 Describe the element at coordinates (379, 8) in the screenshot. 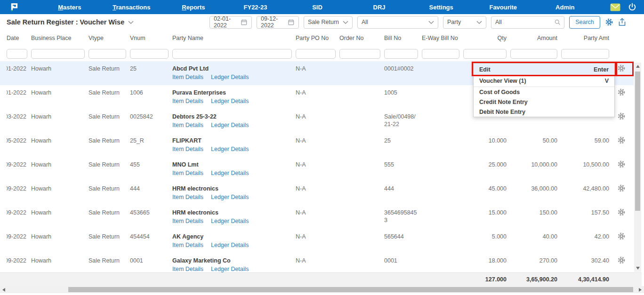

I see `nav-item-drj: DRJ` at that location.